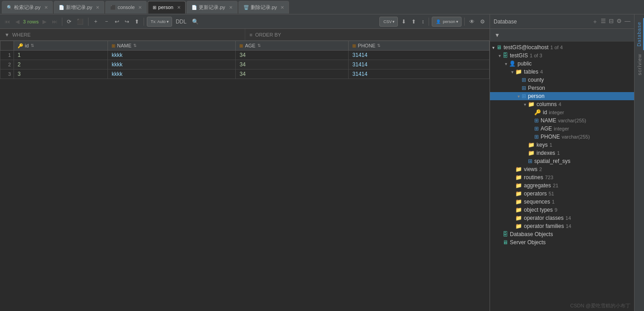  Describe the element at coordinates (562, 80) in the screenshot. I see `tree-item: ⊞ county` at that location.